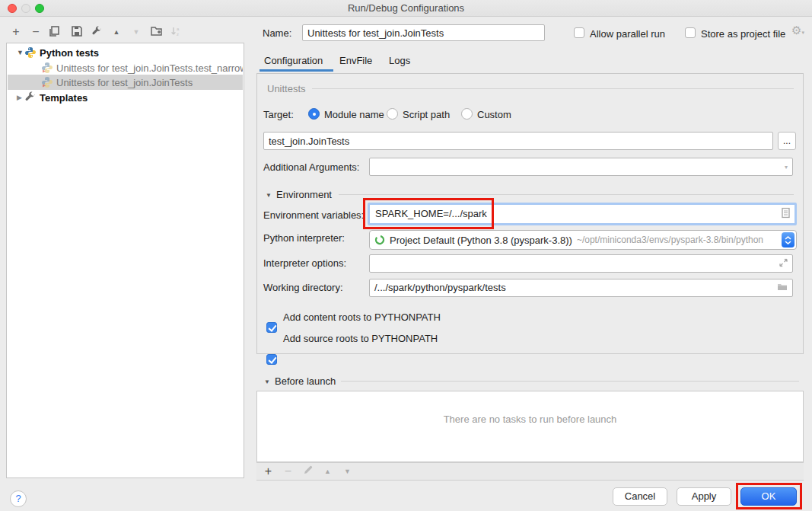 This screenshot has height=511, width=812. What do you see at coordinates (64, 97) in the screenshot?
I see `tree-item-label: Templates` at bounding box center [64, 97].